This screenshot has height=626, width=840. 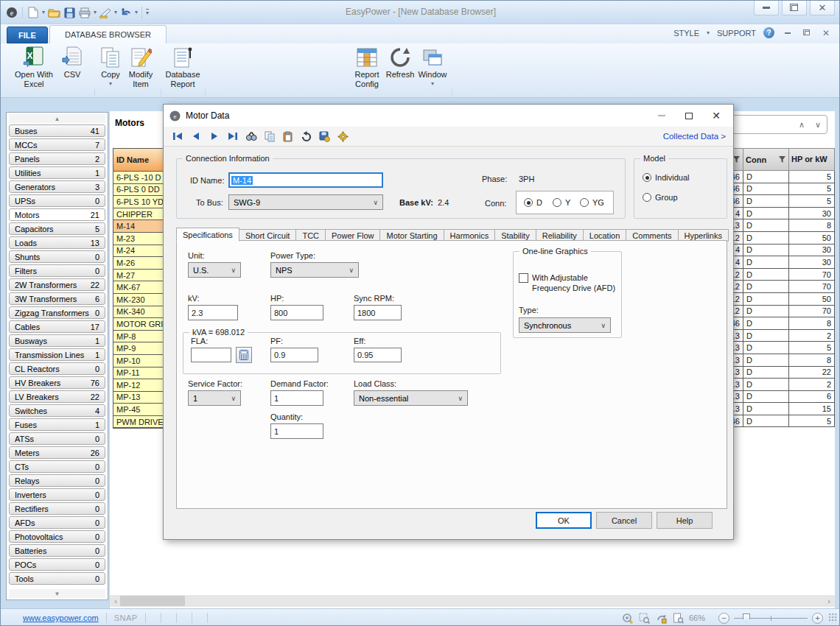 What do you see at coordinates (400, 63) in the screenshot?
I see `refresh-button: Refresh` at bounding box center [400, 63].